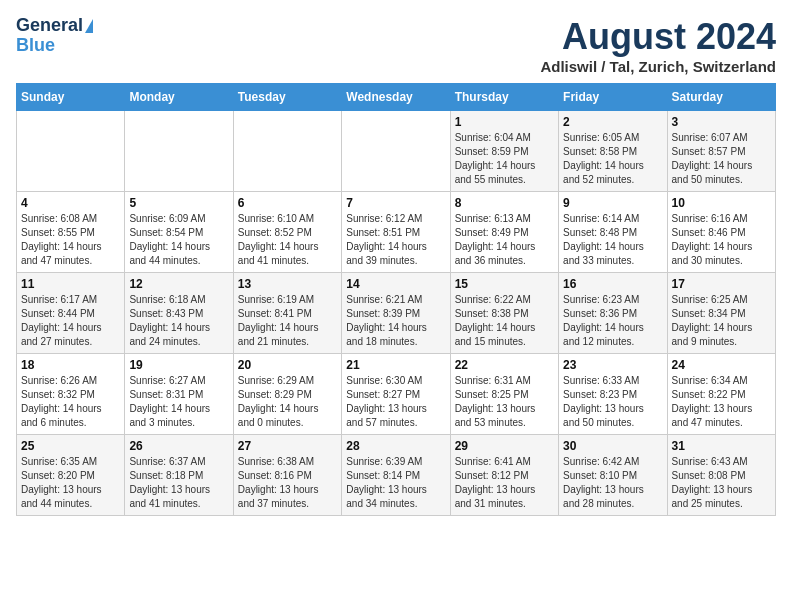  What do you see at coordinates (504, 476) in the screenshot?
I see `calendar-cell: 29Sunrise: 6:41 AM Sunset: 8:12 PM Dayli…` at bounding box center [504, 476].